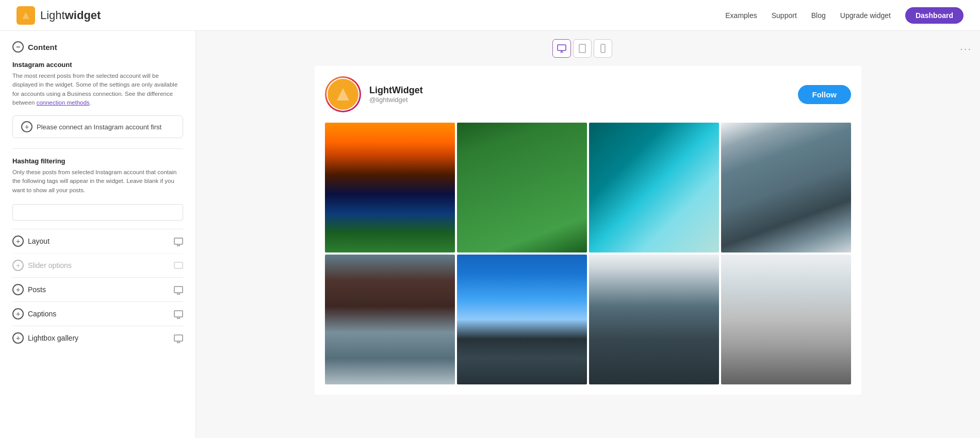 The width and height of the screenshot is (980, 438). I want to click on content-section-header: − Content, so click(98, 47).